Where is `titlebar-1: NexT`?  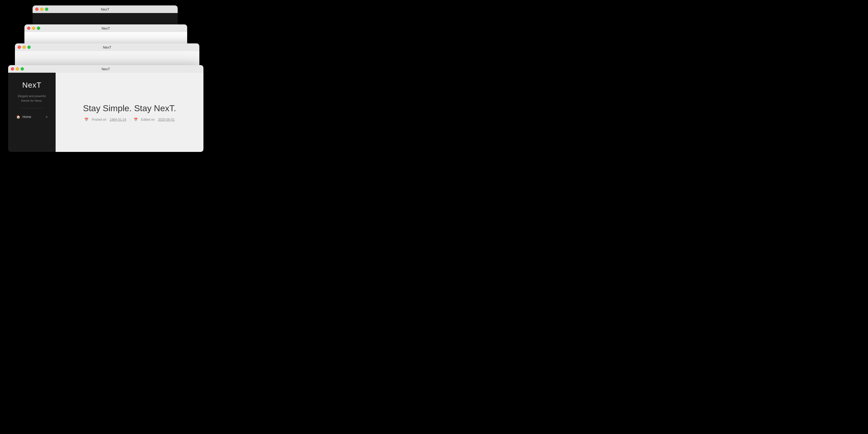
titlebar-1: NexT is located at coordinates (105, 9).